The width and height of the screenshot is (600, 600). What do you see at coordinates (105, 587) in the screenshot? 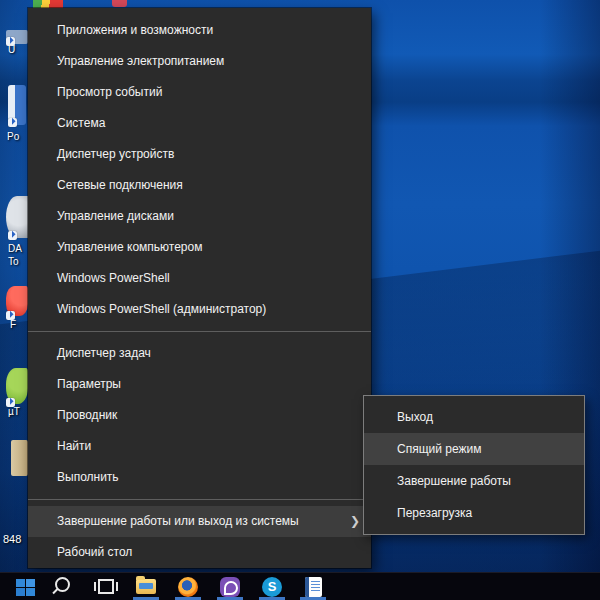
I see `task-view-button` at bounding box center [105, 587].